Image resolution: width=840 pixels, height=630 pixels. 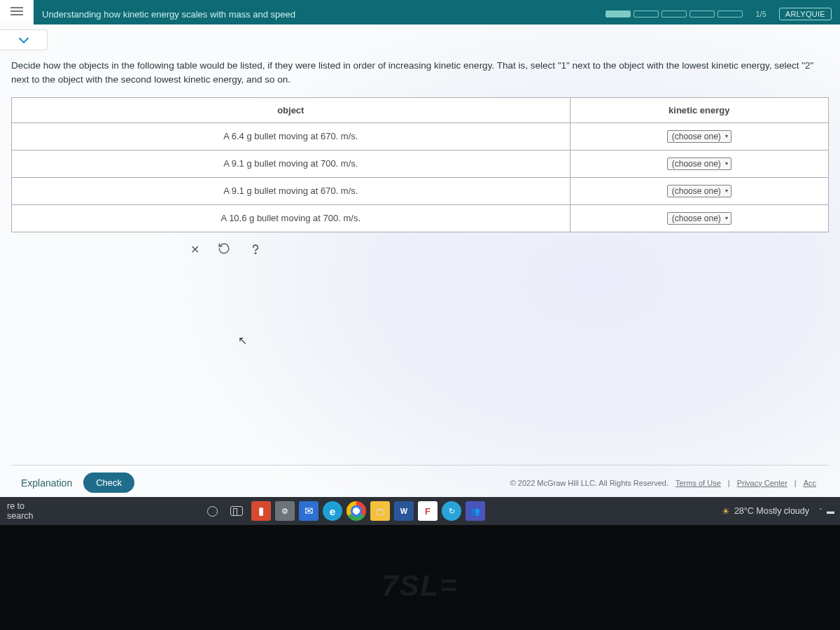 I want to click on undo-icon, so click(x=224, y=248).